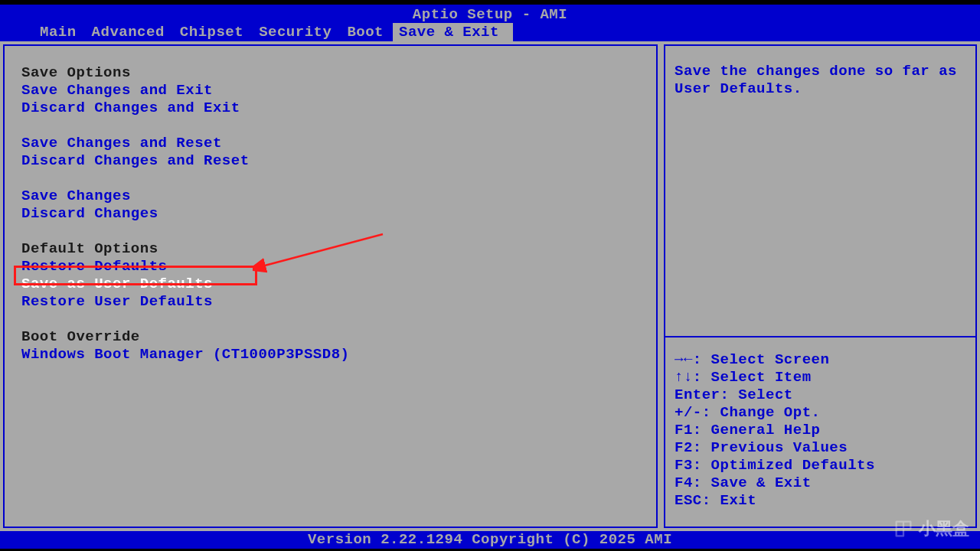 Image resolution: width=980 pixels, height=551 pixels. I want to click on tab-save-exit: Save & Exit, so click(453, 32).